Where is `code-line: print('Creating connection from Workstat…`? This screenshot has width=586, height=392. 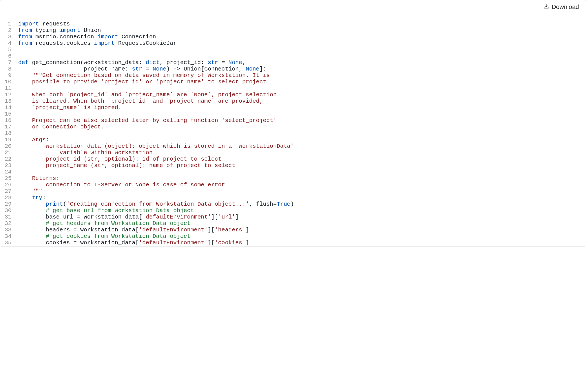
code-line: print('Creating connection from Workstat… is located at coordinates (301, 204).